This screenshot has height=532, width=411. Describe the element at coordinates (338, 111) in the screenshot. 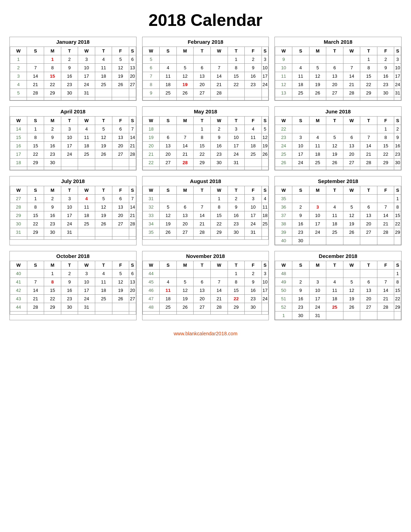

I see `month-title: June 2018` at that location.